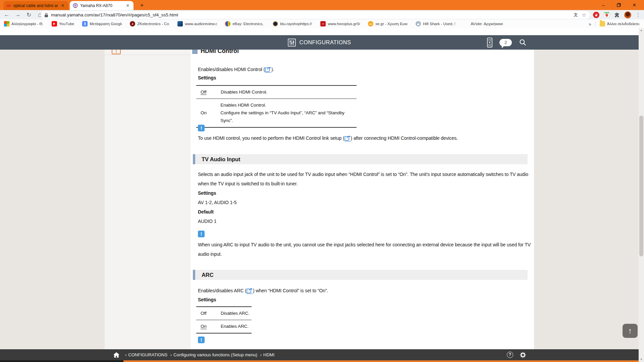 This screenshot has height=362, width=644. I want to click on avsite-icon: AV, so click(466, 24).